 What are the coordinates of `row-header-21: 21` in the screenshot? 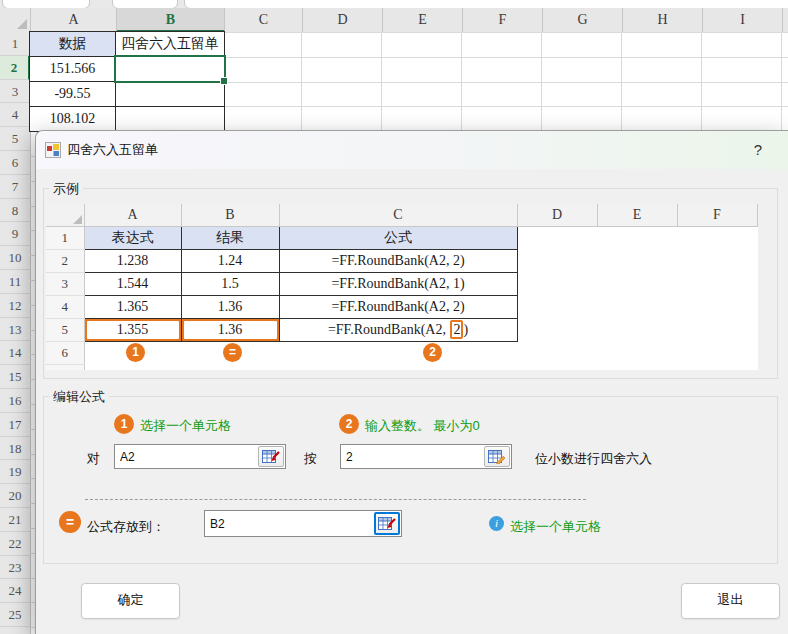 It's located at (15, 520).